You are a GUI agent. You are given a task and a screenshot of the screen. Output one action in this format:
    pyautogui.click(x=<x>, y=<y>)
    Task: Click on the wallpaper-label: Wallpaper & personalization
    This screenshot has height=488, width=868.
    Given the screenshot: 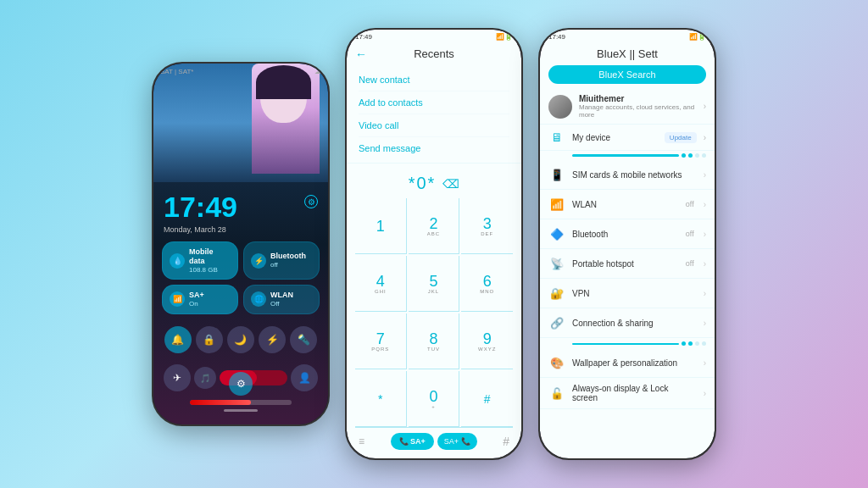 What is the action you would take?
    pyautogui.click(x=633, y=363)
    